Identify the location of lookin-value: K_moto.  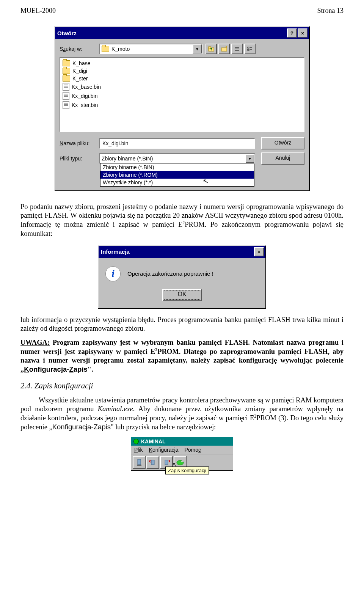
(121, 49).